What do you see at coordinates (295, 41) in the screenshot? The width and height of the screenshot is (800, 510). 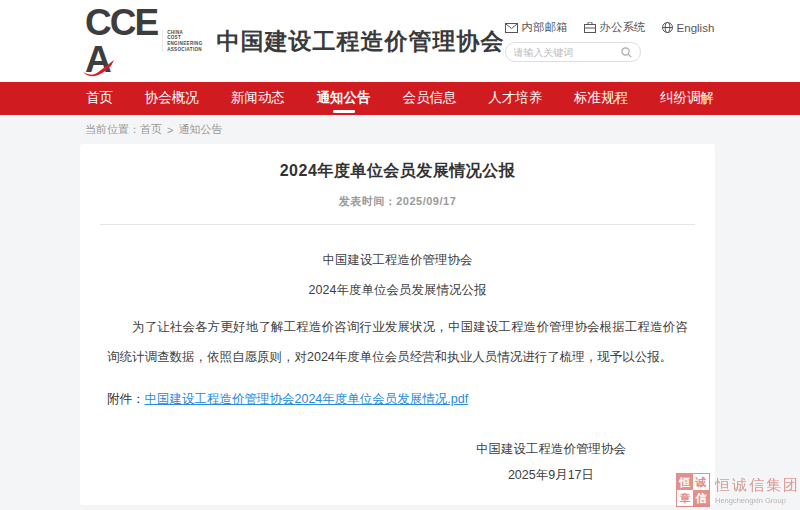 I see `site-logo: CCEA CHINA COST ENGINEERING ASSOCIATION …` at bounding box center [295, 41].